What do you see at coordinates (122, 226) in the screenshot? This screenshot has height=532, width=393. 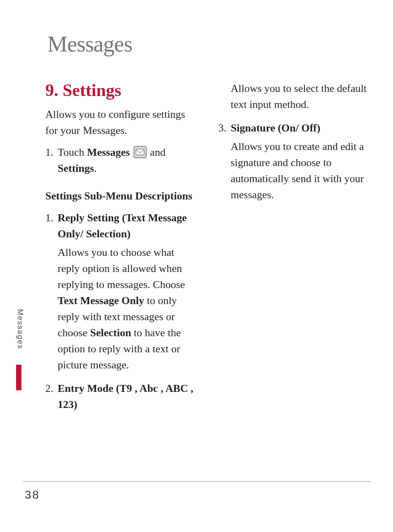 I see `submenu-item: 1. Reply Setting (Text Message Only/ Sel…` at bounding box center [122, 226].